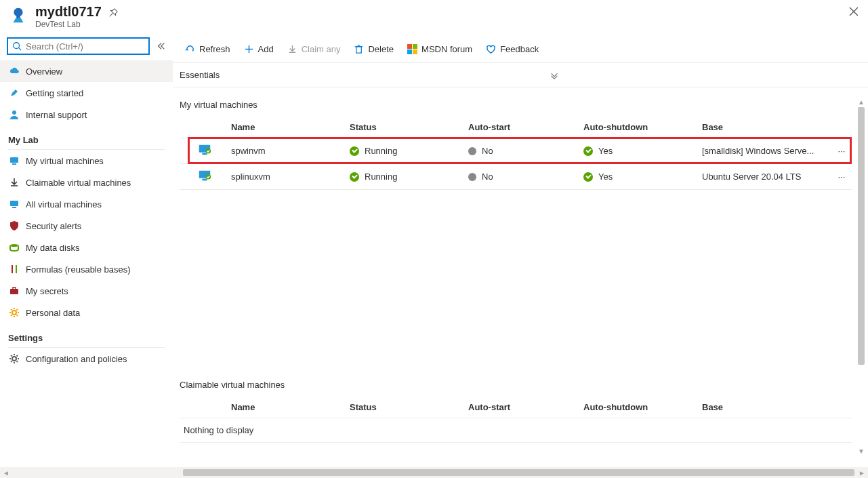  What do you see at coordinates (293, 49) in the screenshot?
I see `claim-icon` at bounding box center [293, 49].